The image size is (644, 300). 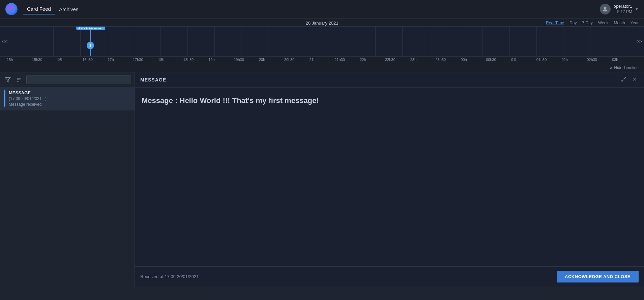 I want to click on tl-label: 02h, so click(x=575, y=60).